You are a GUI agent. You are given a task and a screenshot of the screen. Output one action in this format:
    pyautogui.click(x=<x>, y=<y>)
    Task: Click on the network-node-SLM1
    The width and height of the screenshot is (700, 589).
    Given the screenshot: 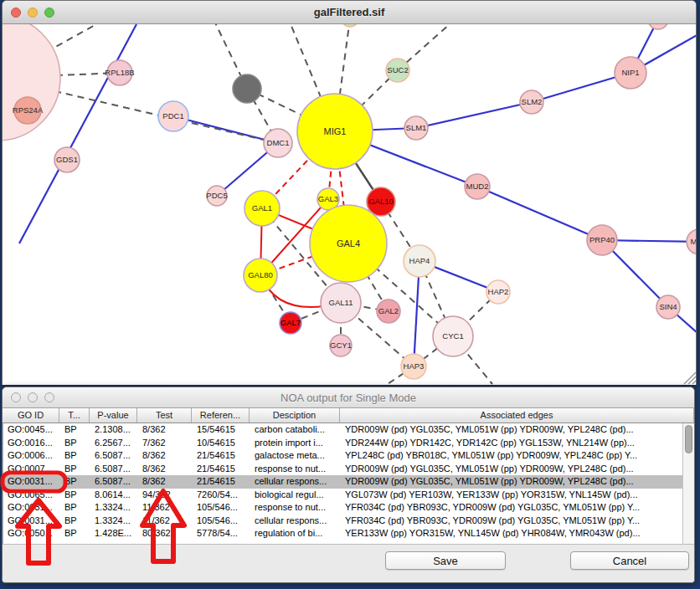 What is the action you would take?
    pyautogui.click(x=416, y=128)
    